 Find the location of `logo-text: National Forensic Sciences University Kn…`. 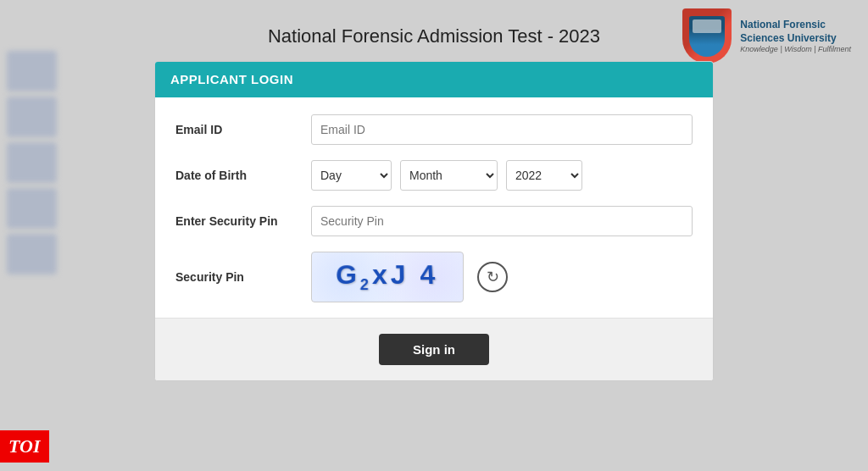

logo-text: National Forensic Sciences University Kn… is located at coordinates (795, 36).